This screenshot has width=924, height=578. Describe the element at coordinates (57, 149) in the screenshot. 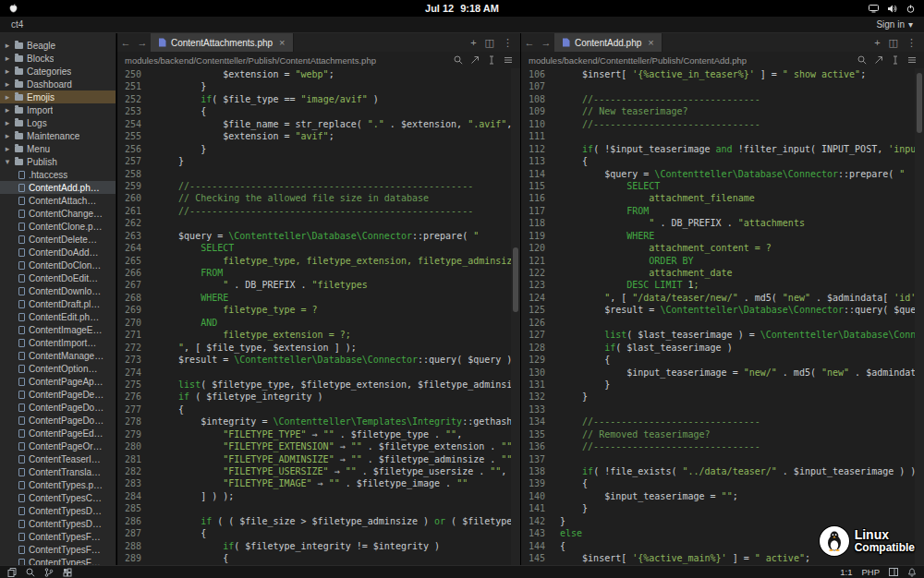

I see `sidebar-item-menu: ▸Menu` at that location.